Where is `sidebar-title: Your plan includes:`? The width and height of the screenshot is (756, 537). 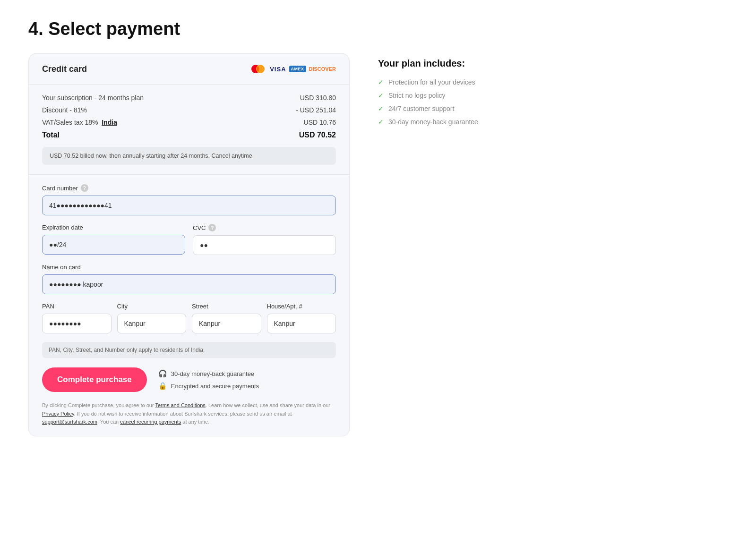 sidebar-title: Your plan includes: is located at coordinates (439, 63).